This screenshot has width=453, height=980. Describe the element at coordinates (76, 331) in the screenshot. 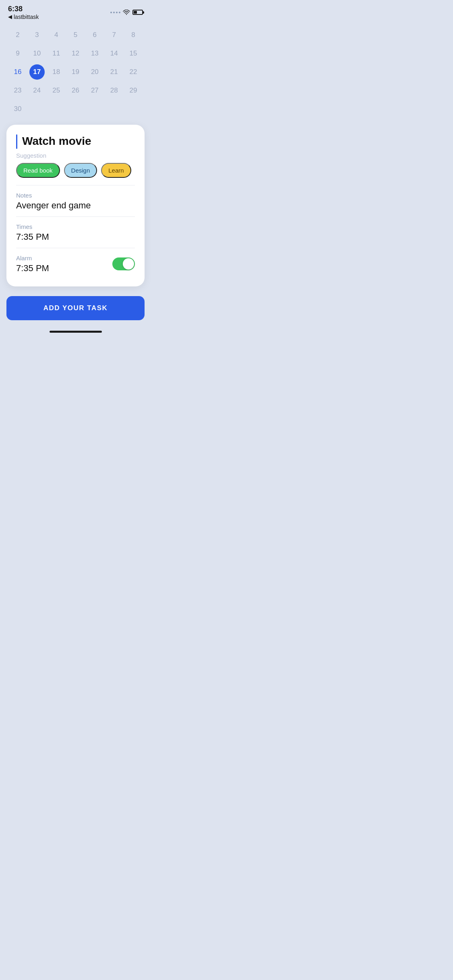

I see `home-bar` at that location.